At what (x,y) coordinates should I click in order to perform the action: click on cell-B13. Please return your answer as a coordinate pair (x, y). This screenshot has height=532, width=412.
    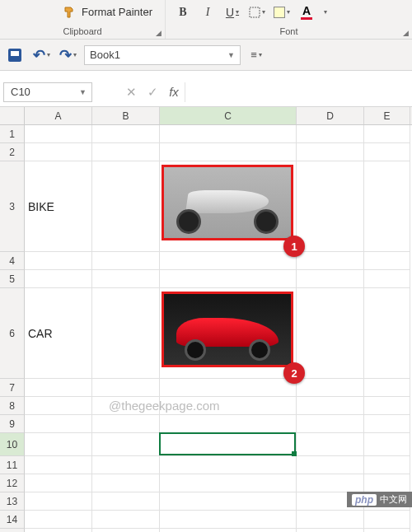
    Looking at the image, I should click on (126, 502).